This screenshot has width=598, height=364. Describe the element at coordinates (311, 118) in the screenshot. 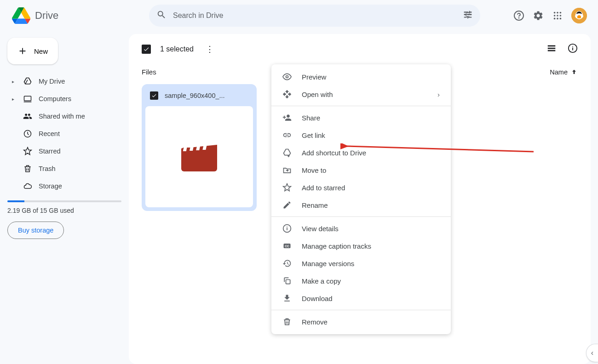

I see `menu-item-label: Share` at that location.